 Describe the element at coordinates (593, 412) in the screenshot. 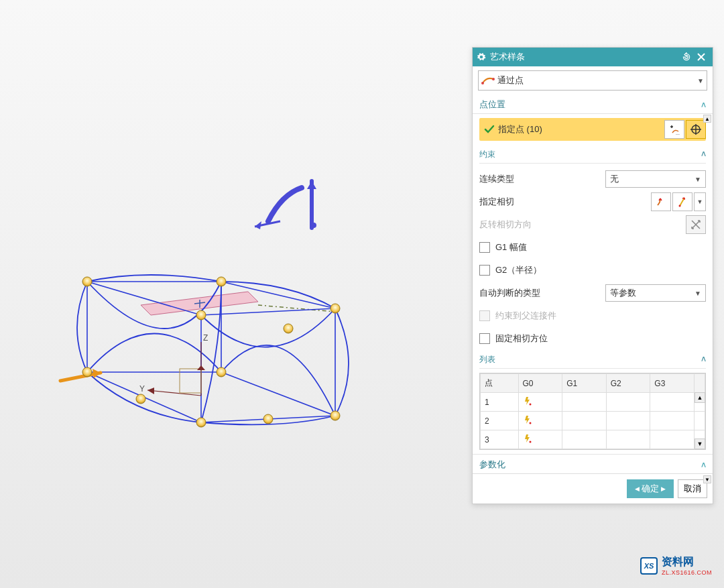

I see `constraints-table: 点 G0 G1 G2 G3 123 ▲ ▼` at that location.